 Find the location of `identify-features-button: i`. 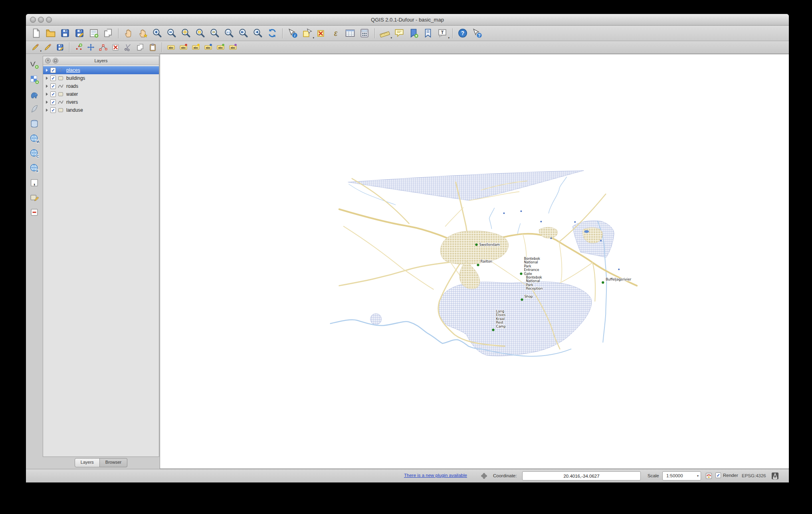

identify-features-button: i is located at coordinates (293, 33).